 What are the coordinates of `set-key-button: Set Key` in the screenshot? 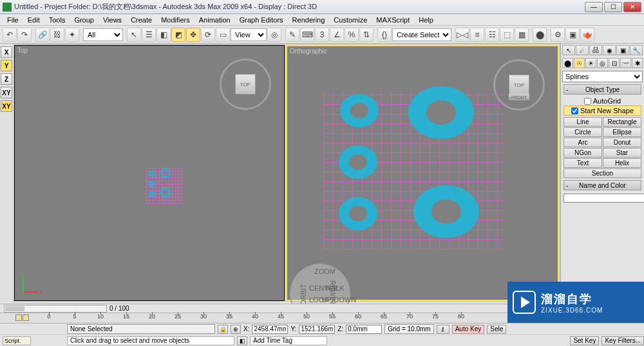 It's located at (585, 341).